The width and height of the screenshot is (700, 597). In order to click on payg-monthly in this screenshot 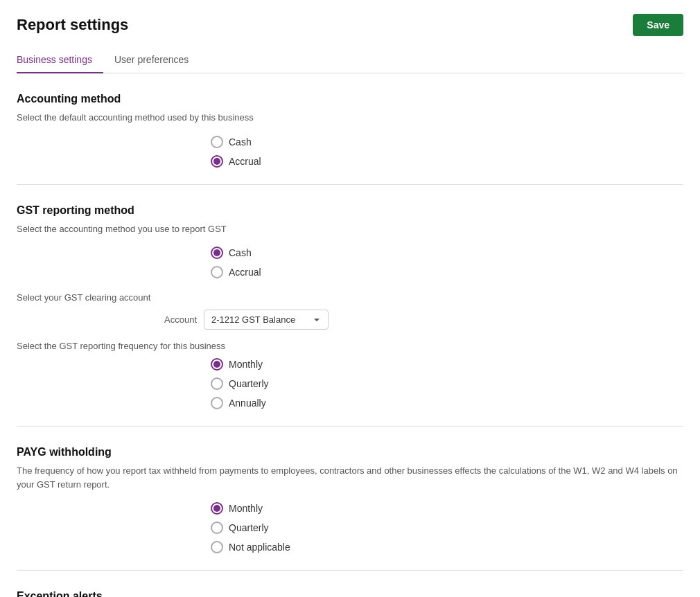, I will do `click(217, 508)`.